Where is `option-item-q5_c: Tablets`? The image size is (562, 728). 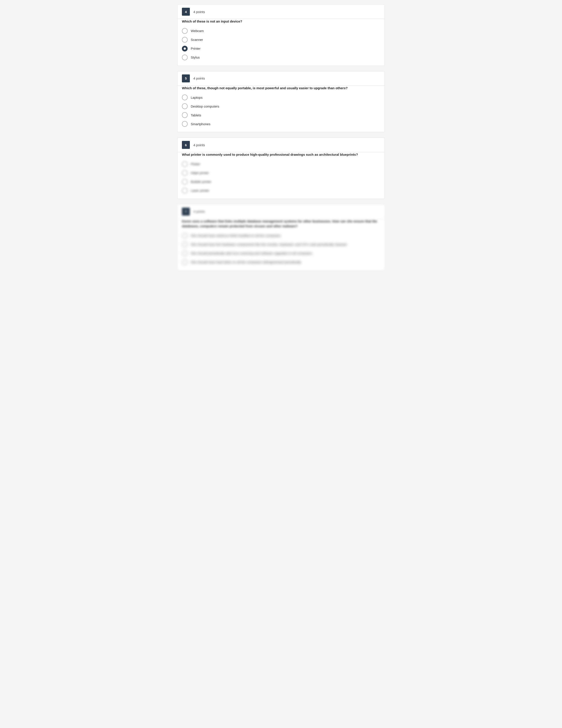
option-item-q5_c: Tablets is located at coordinates (281, 115).